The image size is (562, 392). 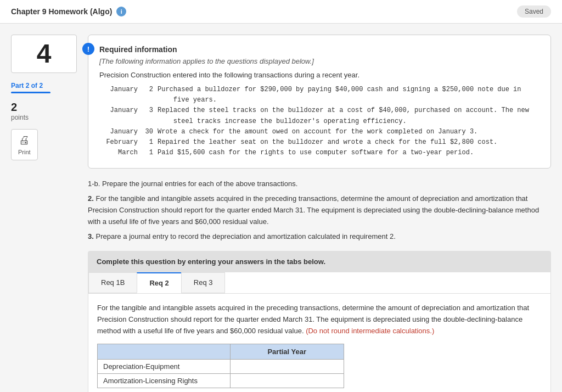 What do you see at coordinates (322, 132) in the screenshot?
I see `table-row: January 30 Wrote a check for the amount …` at bounding box center [322, 132].